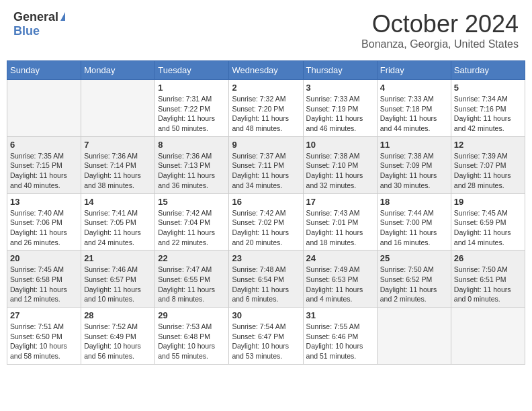 The width and height of the screenshot is (532, 411). What do you see at coordinates (266, 336) in the screenshot?
I see `calendar-cell: 30Sunrise: 7:54 AMSunset: 6:47 PMDayligh…` at bounding box center [266, 336].